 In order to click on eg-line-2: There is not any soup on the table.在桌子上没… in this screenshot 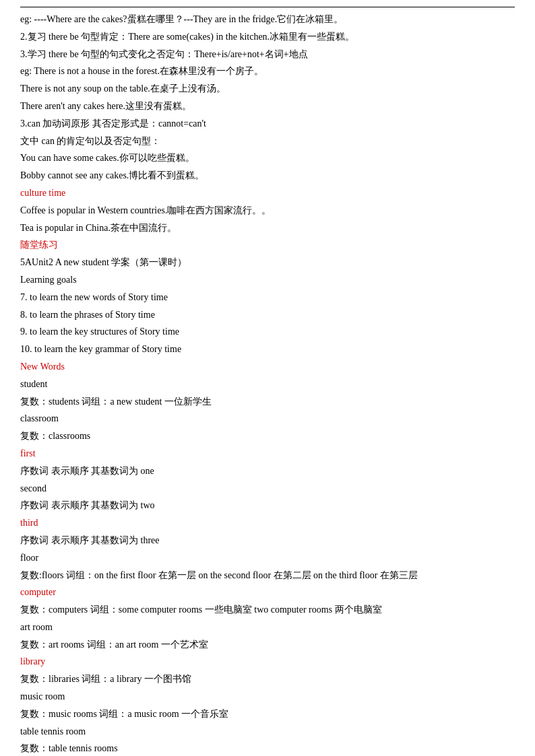, I will do `click(268, 89)`.